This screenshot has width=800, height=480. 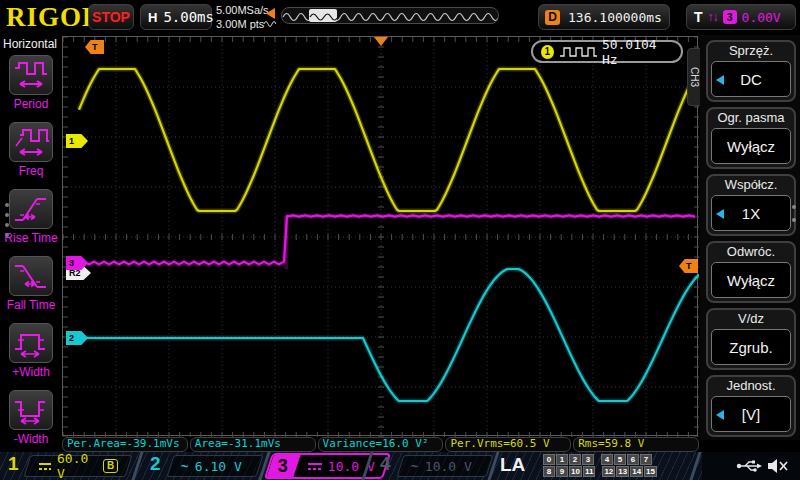 I want to click on left-menu-scroll-dots, so click(x=7, y=223).